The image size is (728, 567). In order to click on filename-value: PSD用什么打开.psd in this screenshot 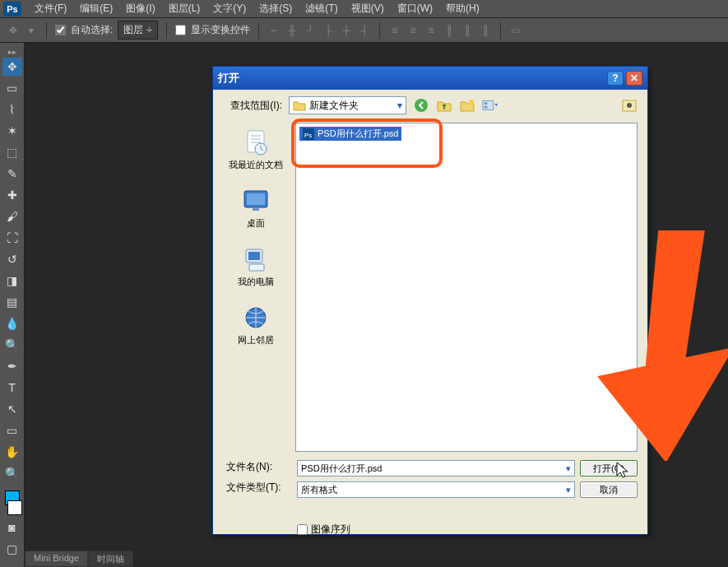, I will do `click(341, 469)`.